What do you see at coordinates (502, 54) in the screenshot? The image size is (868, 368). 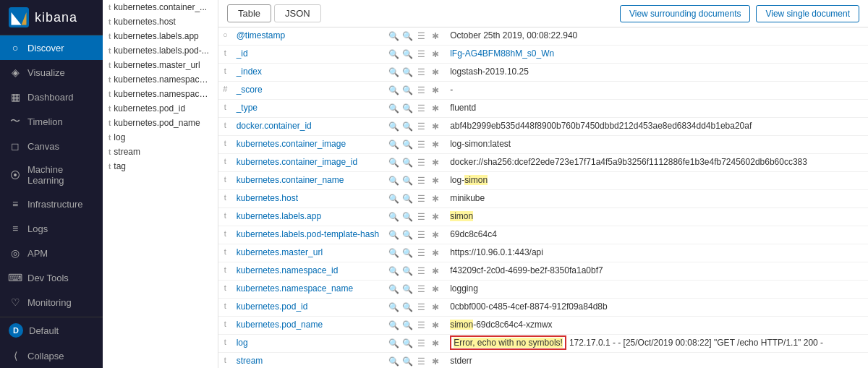 I see `field-value-link: lFg-AG4BFM88hM_s0_Wn` at bounding box center [502, 54].